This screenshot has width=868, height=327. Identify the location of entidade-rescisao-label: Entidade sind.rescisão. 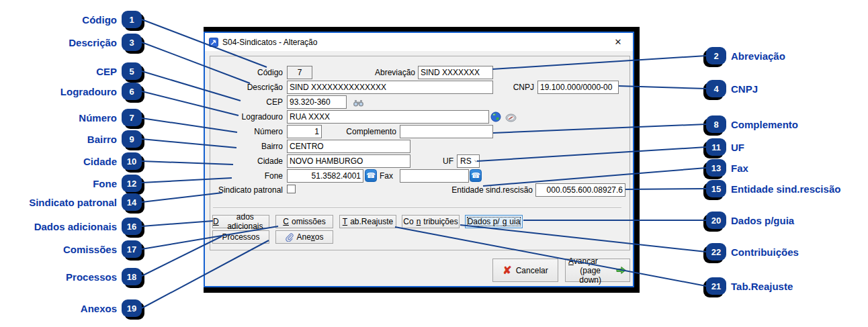
(486, 190).